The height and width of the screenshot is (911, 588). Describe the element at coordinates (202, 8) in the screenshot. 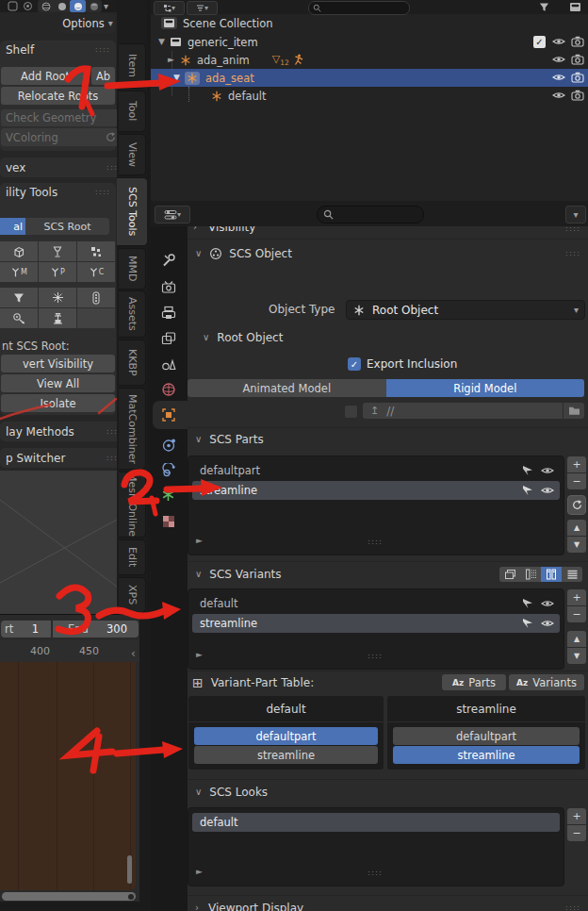

I see `outliner-display-mode-button: ▾` at that location.